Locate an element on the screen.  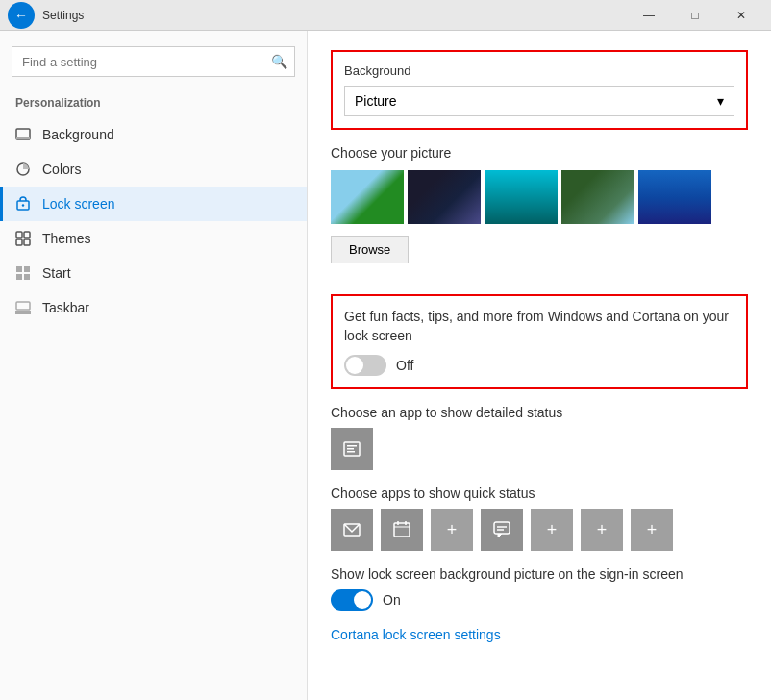
detailed-status-title: Choose an app to show detailed status is located at coordinates (539, 412).